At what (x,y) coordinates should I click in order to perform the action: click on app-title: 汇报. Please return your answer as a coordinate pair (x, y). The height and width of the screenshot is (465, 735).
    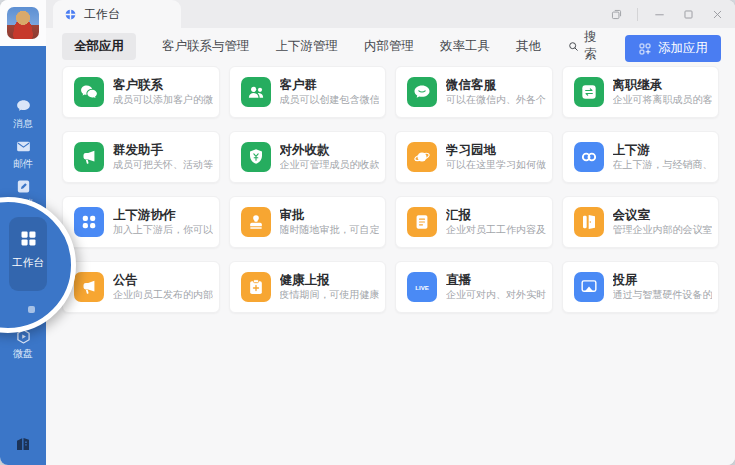
    Looking at the image, I should click on (496, 215).